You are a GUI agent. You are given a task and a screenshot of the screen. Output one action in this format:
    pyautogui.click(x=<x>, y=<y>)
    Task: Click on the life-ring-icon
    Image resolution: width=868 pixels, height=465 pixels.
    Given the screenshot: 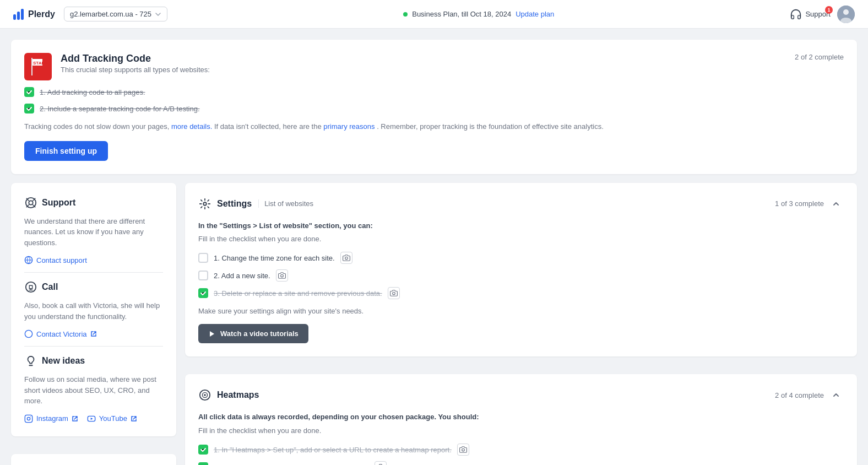 What is the action you would take?
    pyautogui.click(x=31, y=203)
    